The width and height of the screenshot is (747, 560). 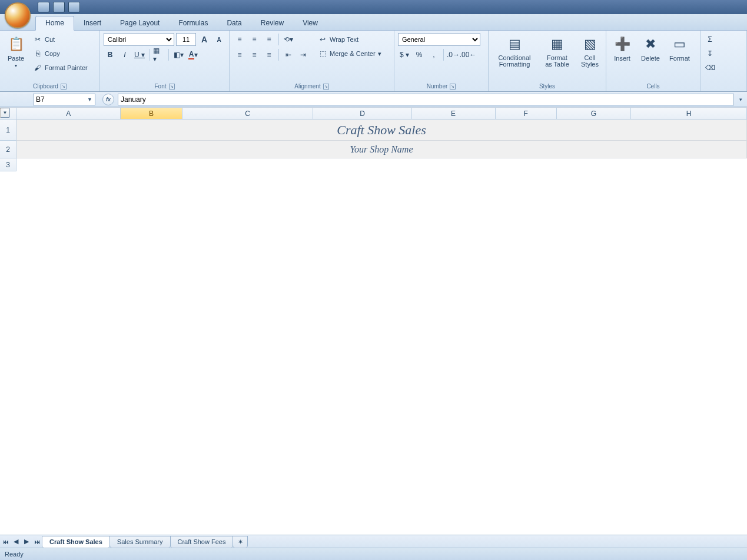 I want to click on column-header-C: C, so click(x=248, y=114).